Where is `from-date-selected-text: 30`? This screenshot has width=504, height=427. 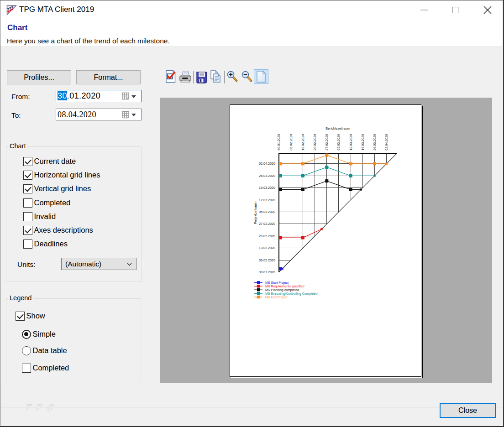 from-date-selected-text: 30 is located at coordinates (62, 96).